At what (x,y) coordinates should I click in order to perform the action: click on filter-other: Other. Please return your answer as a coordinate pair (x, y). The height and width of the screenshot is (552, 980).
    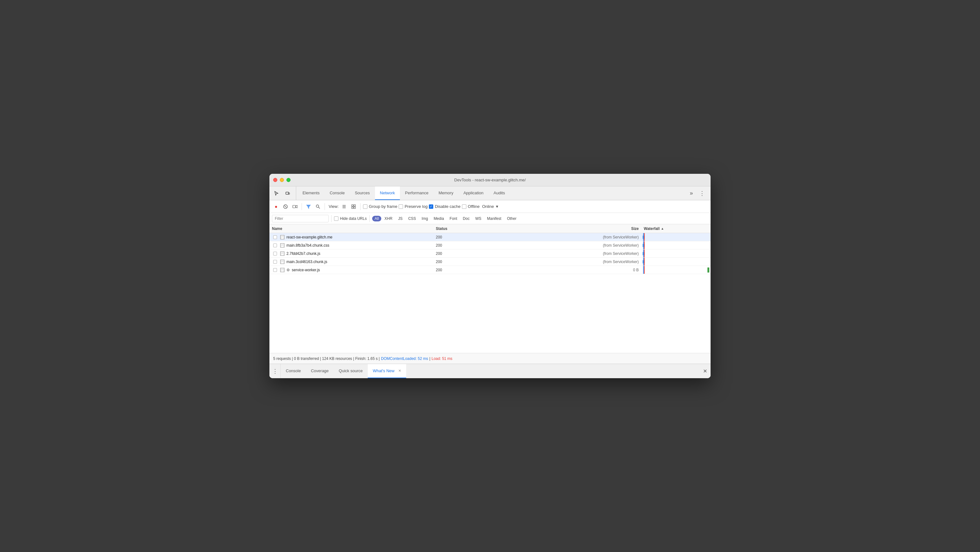
    Looking at the image, I should click on (512, 219).